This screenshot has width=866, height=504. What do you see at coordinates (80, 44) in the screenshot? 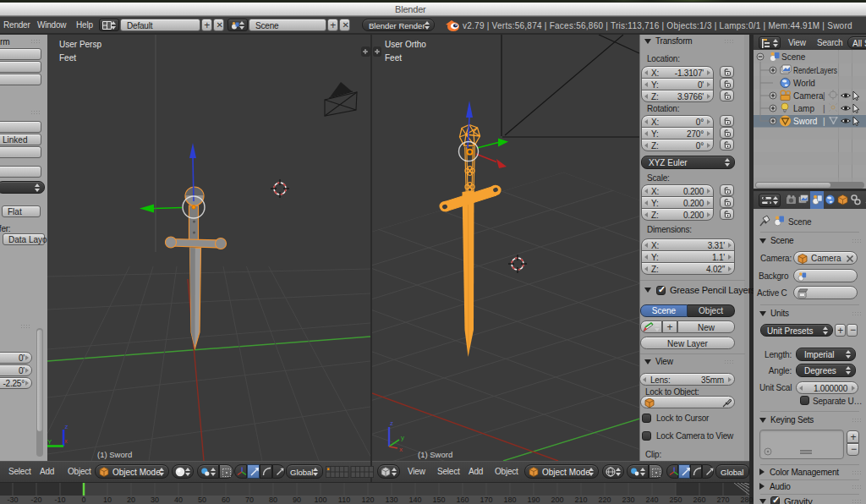
I see `svg-text: User Persp` at bounding box center [80, 44].